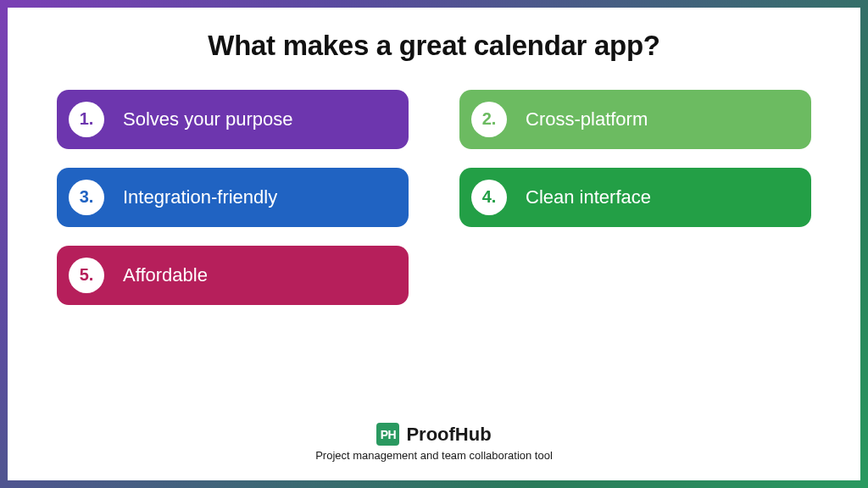  I want to click on feature-item-4: 4. Clean interface, so click(636, 197).